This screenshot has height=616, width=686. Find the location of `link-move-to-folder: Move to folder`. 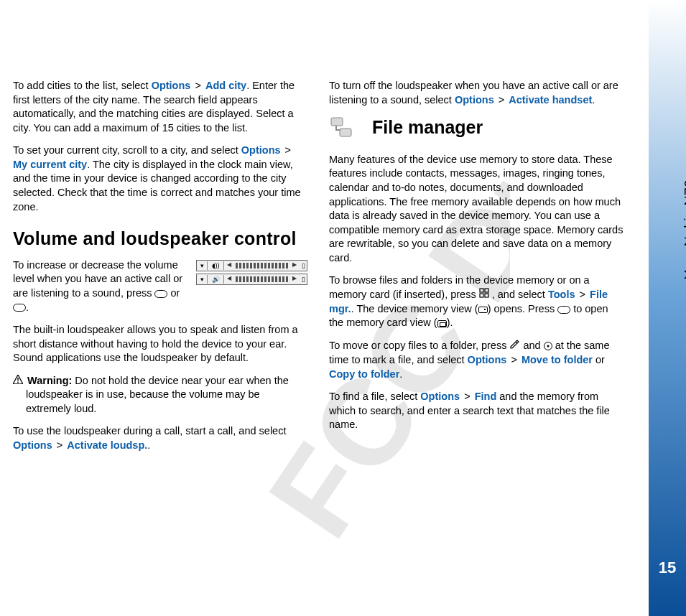

link-move-to-folder: Move to folder is located at coordinates (557, 360).